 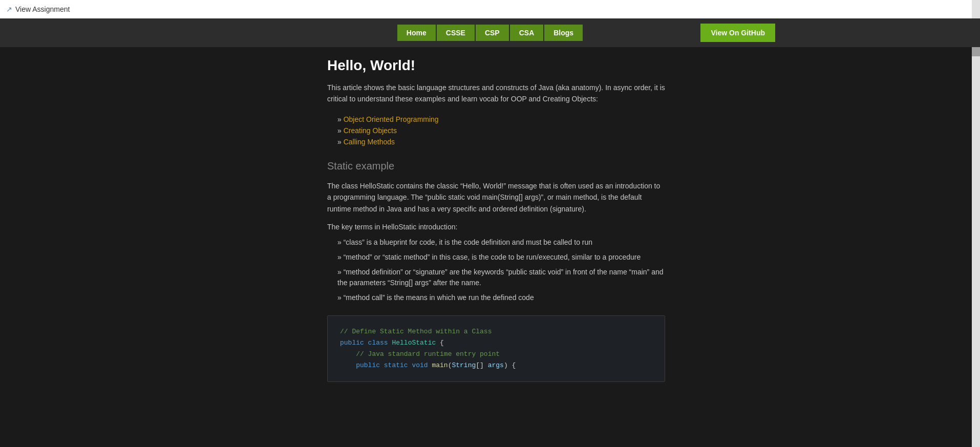 I want to click on arrow-icon: ↗, so click(x=9, y=9).